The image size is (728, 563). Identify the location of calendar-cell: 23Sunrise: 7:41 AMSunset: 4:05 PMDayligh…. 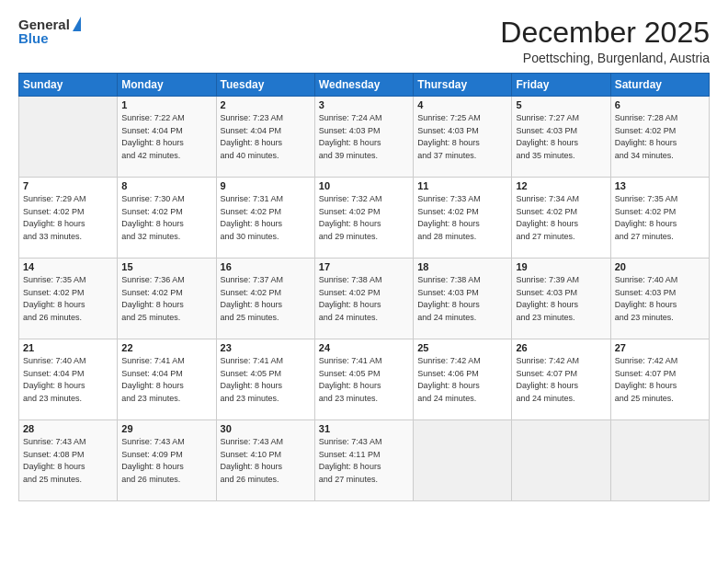
(265, 380).